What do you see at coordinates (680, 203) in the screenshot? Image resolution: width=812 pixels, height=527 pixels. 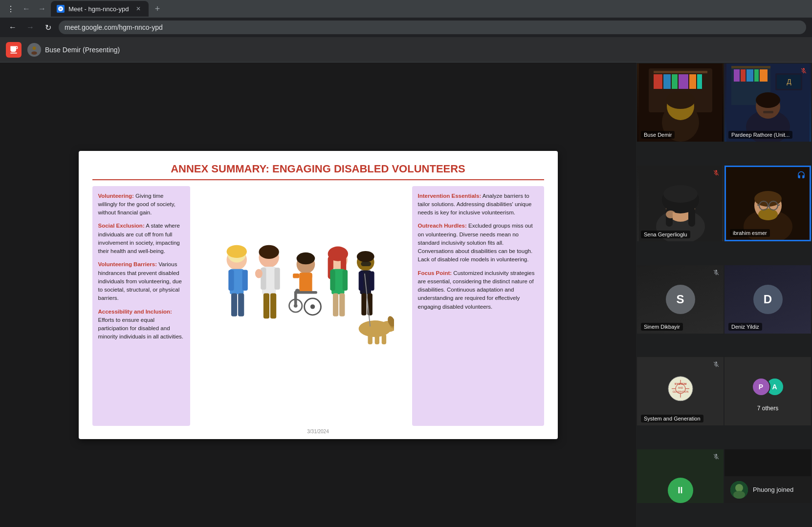 I see `sena-face` at bounding box center [680, 203].